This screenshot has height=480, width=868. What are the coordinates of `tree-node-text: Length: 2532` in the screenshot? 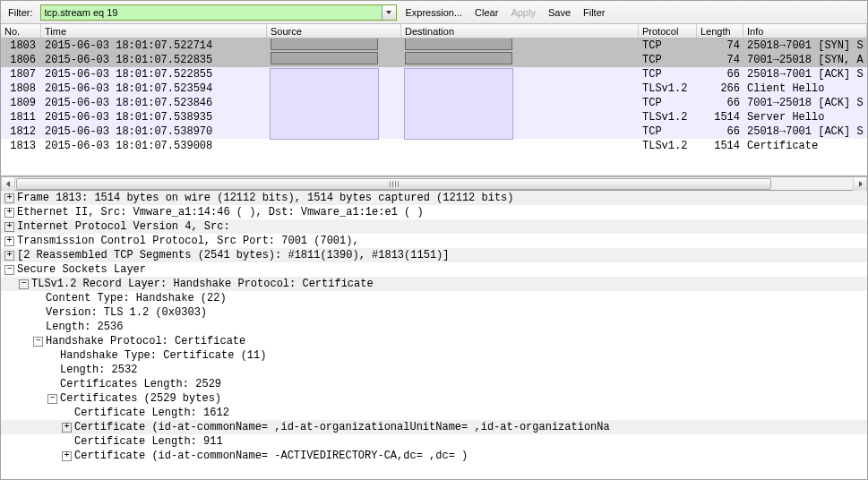 It's located at (99, 370).